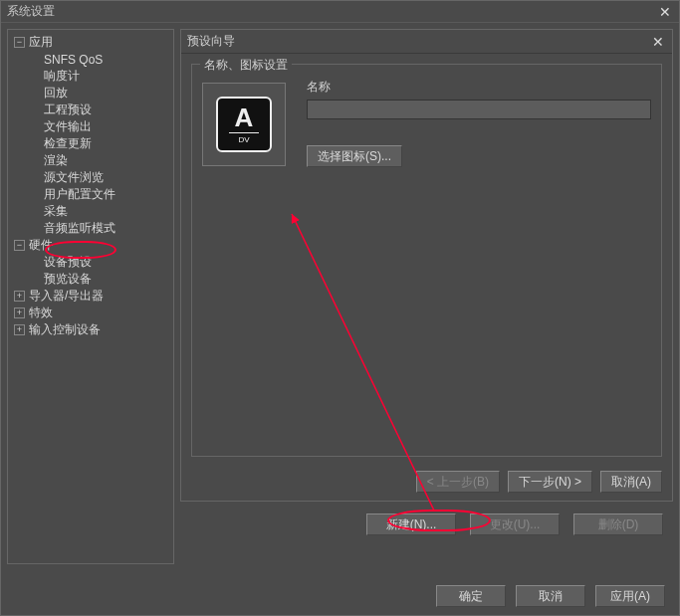 The height and width of the screenshot is (616, 680). I want to click on tree-label: 回放, so click(56, 94).